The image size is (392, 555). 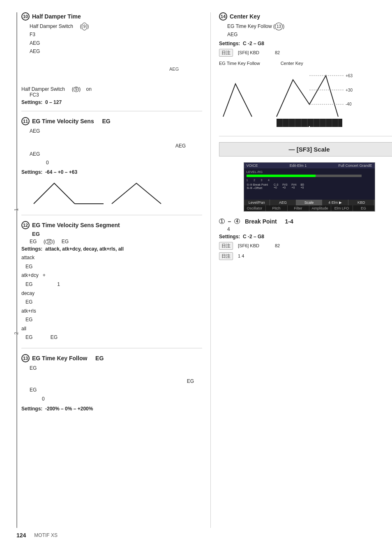 What do you see at coordinates (112, 121) in the screenshot?
I see `section-11-title: 11 EG Time Velocity Sens EG` at bounding box center [112, 121].